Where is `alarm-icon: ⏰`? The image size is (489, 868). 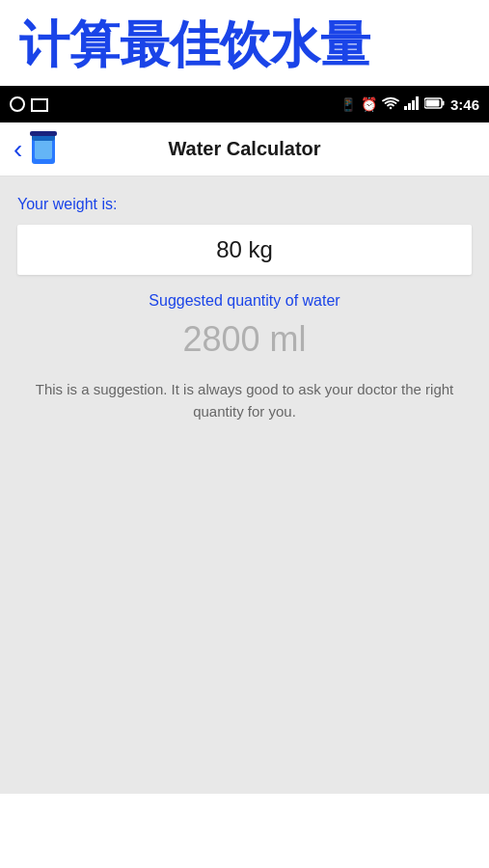
alarm-icon: ⏰ is located at coordinates (368, 104).